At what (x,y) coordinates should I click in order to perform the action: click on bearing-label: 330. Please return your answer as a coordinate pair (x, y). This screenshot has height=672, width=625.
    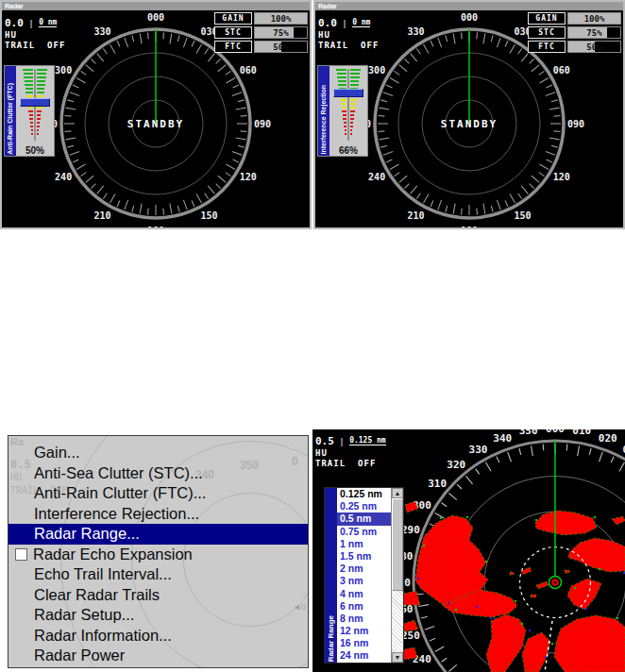
    Looking at the image, I should click on (479, 449).